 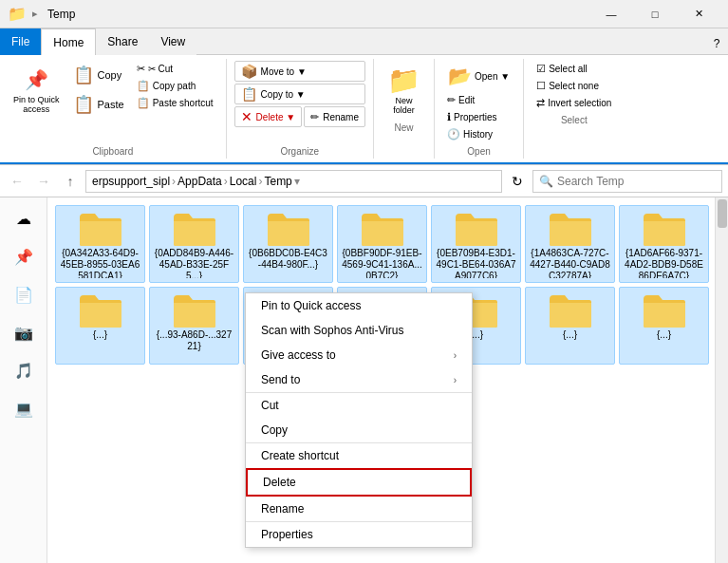 What do you see at coordinates (359, 482) in the screenshot?
I see `ctx-delete: Delete` at bounding box center [359, 482].